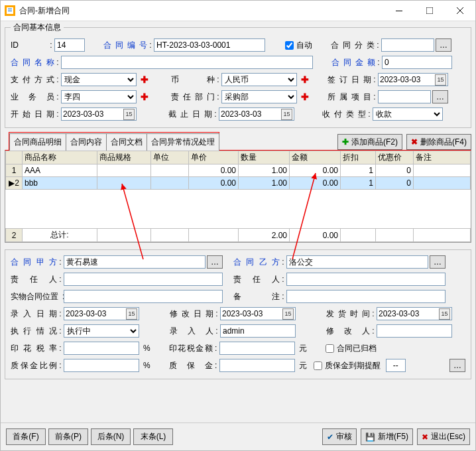  Describe the element at coordinates (26, 436) in the screenshot. I see `nav-first-button: 首条(F)` at that location.